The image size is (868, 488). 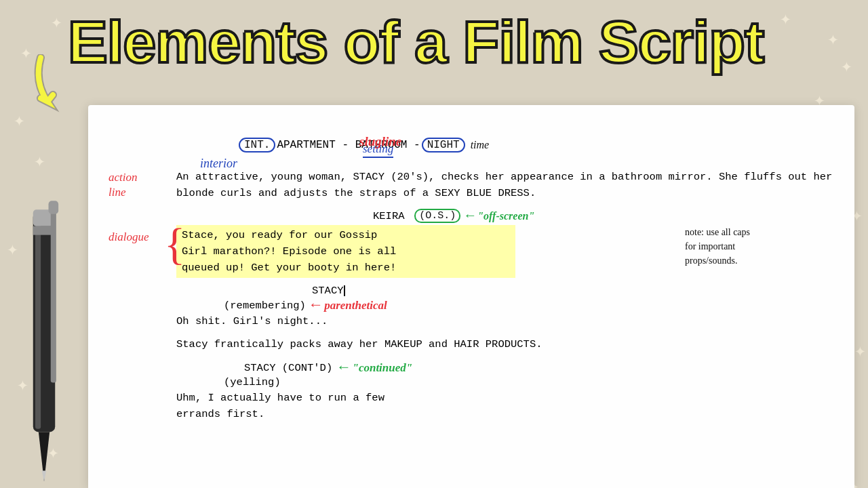 What do you see at coordinates (58, 89) in the screenshot?
I see `arrow-decoration` at bounding box center [58, 89].